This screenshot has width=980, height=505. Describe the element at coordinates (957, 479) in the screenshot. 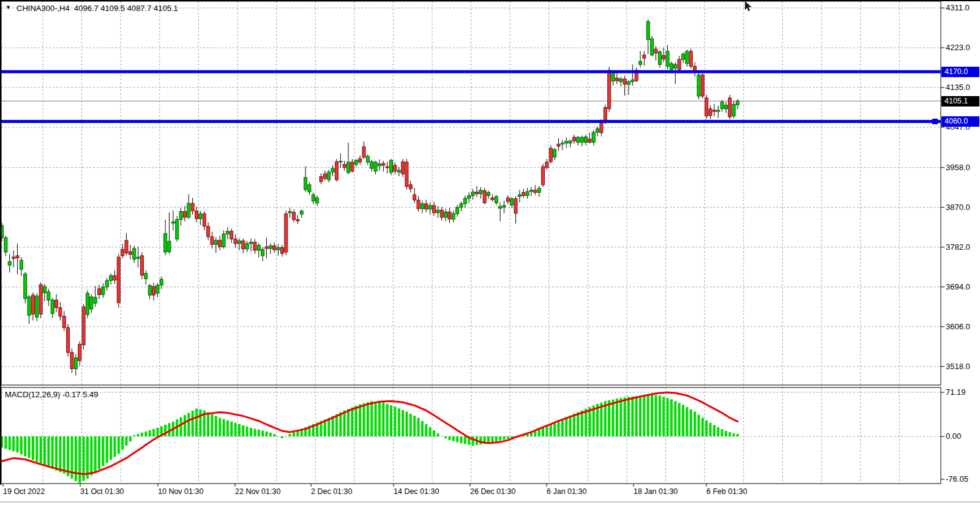

I see `macd-tick-label: -76.05` at that location.